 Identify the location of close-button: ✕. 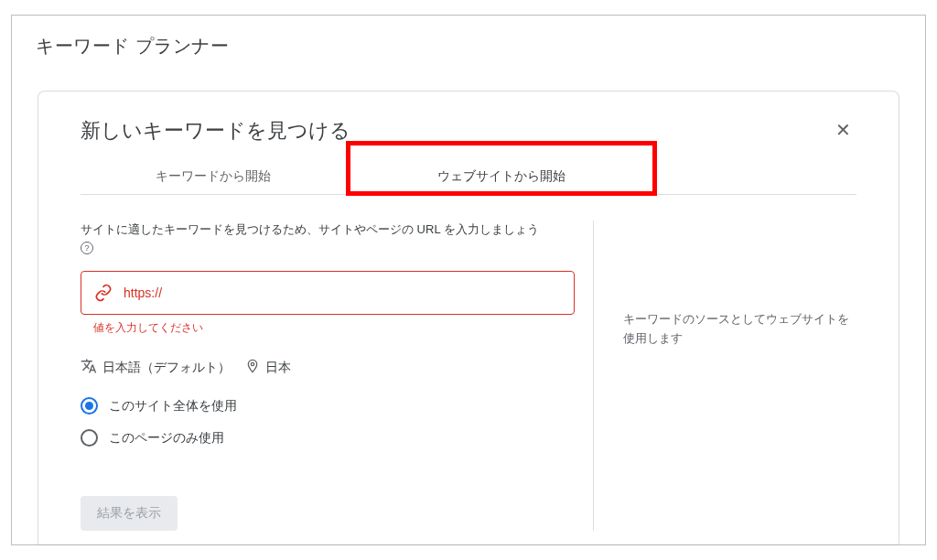
(844, 130).